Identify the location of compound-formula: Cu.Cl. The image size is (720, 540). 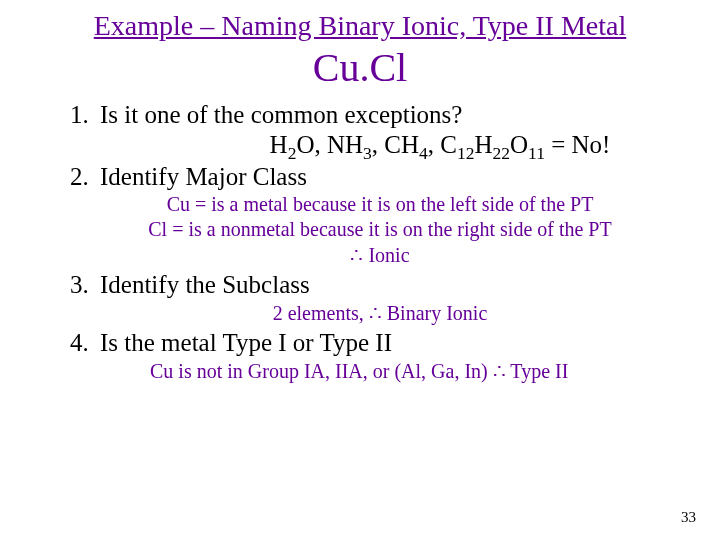
(360, 68).